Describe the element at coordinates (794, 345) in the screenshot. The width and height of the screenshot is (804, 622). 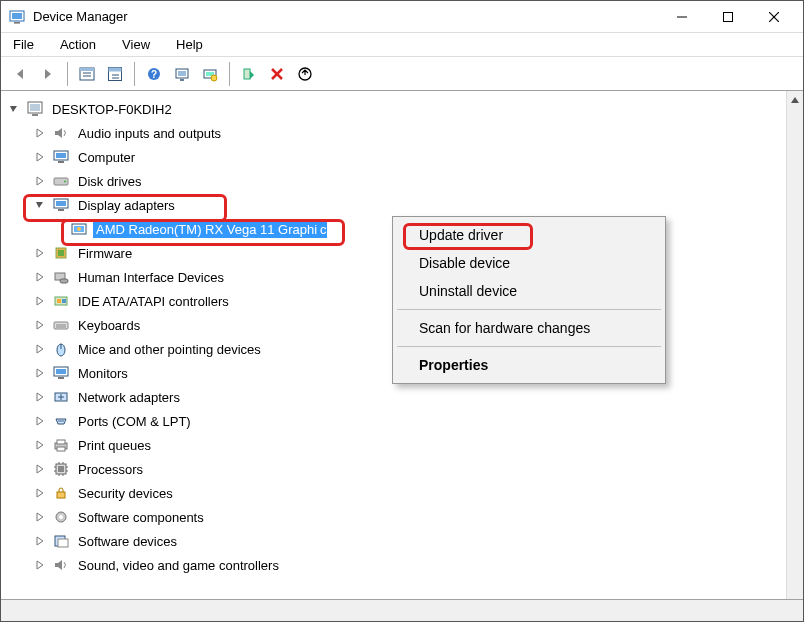
I see `vertical-scrollbar` at that location.